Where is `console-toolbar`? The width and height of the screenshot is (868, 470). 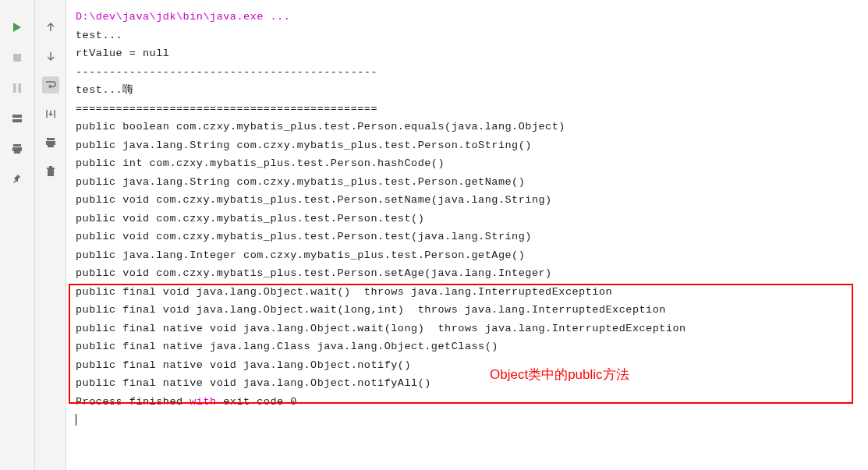
console-toolbar is located at coordinates (51, 235).